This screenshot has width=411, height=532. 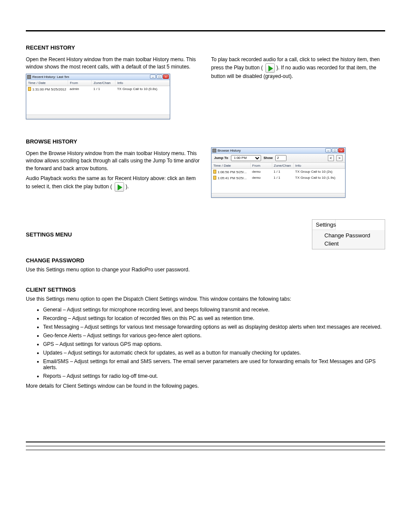 What do you see at coordinates (214, 310) in the screenshot?
I see `list-item: General – Adjust settings for microphone…` at bounding box center [214, 310].